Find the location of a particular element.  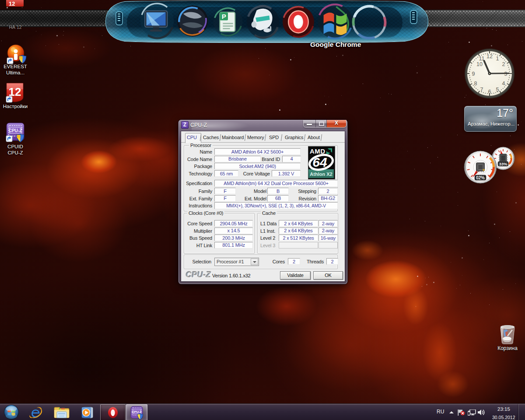

svg-text: 02% is located at coordinates (480, 178).